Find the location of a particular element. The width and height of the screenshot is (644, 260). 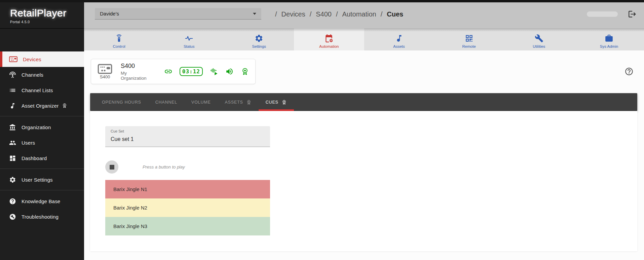

sidebar: RetailPlayer Portal 4.5.0 Devices Channe… is located at coordinates (42, 130).